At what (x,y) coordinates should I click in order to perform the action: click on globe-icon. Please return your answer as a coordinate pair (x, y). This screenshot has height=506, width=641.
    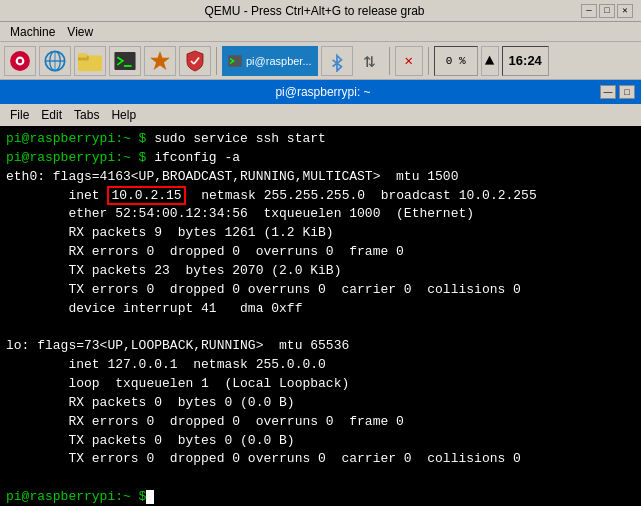
    Looking at the image, I should click on (55, 61).